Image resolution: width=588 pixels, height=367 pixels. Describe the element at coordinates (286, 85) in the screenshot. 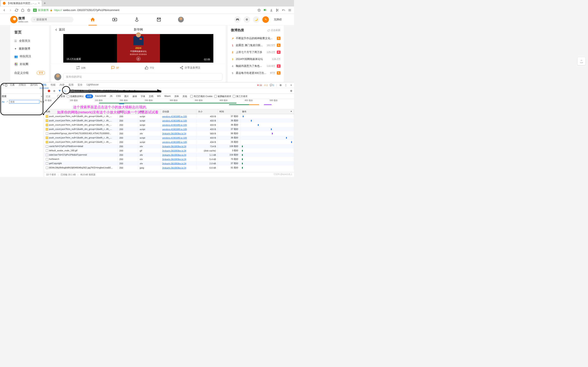

I see `more-icon: ⋮` at that location.